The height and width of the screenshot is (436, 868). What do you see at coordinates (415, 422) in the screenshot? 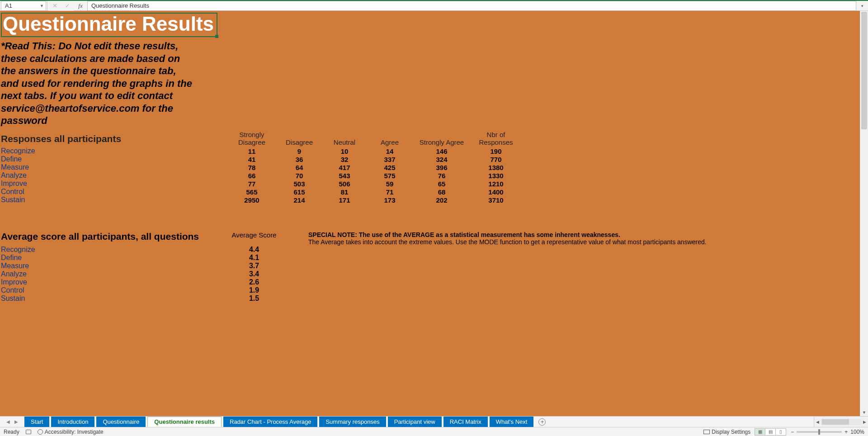
I see `sheet-tab: Participant view` at bounding box center [415, 422].